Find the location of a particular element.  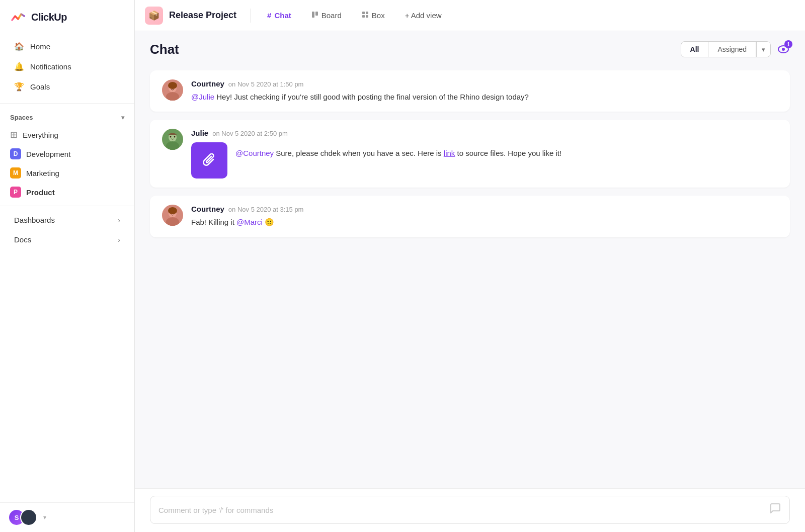

sidebar-item-home-label: Home is located at coordinates (40, 46).